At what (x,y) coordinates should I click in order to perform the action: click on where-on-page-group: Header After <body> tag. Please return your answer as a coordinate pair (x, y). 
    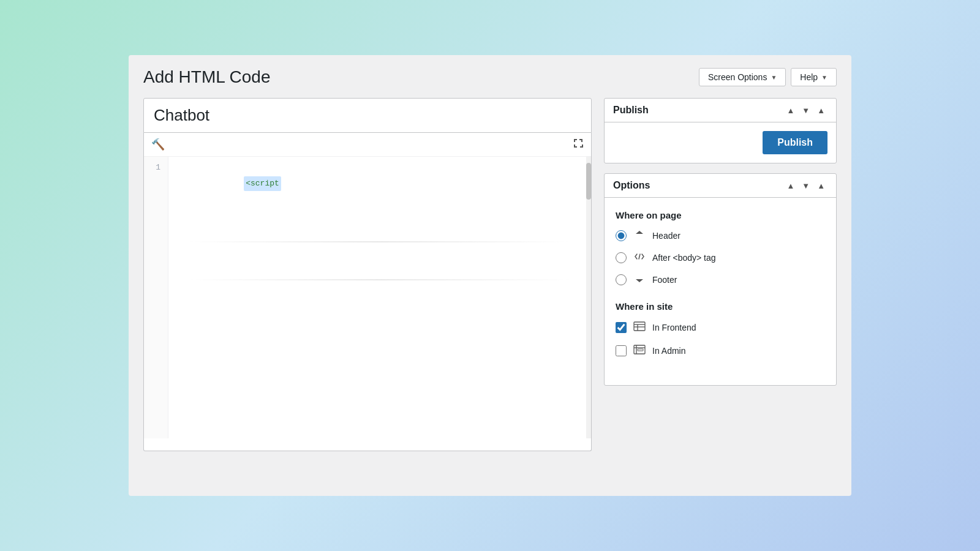
    Looking at the image, I should click on (720, 258).